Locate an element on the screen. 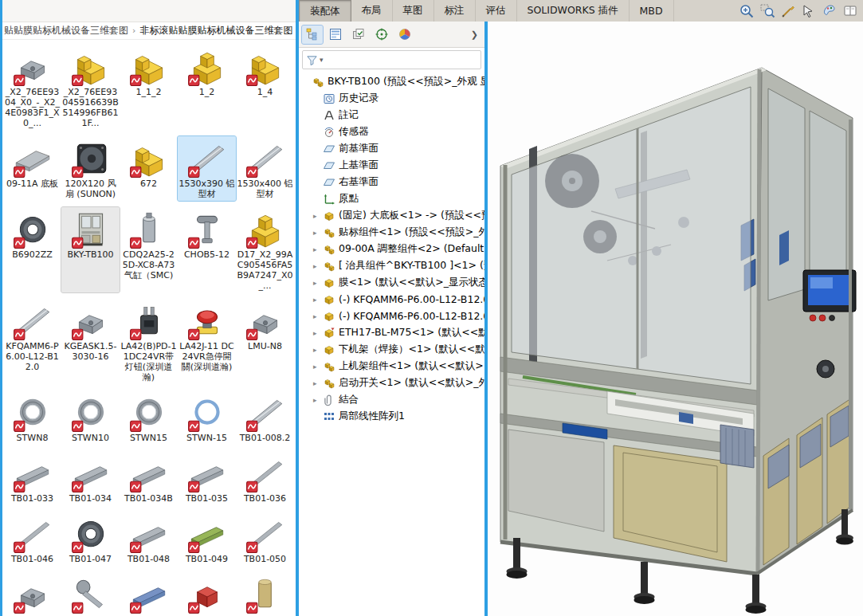 This screenshot has height=616, width=863. tree-item-20: 局部线性阵列1 is located at coordinates (392, 416).